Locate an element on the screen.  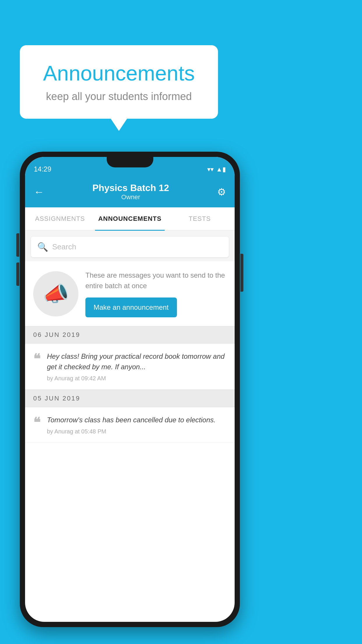
volume-down-button is located at coordinates (18, 274).